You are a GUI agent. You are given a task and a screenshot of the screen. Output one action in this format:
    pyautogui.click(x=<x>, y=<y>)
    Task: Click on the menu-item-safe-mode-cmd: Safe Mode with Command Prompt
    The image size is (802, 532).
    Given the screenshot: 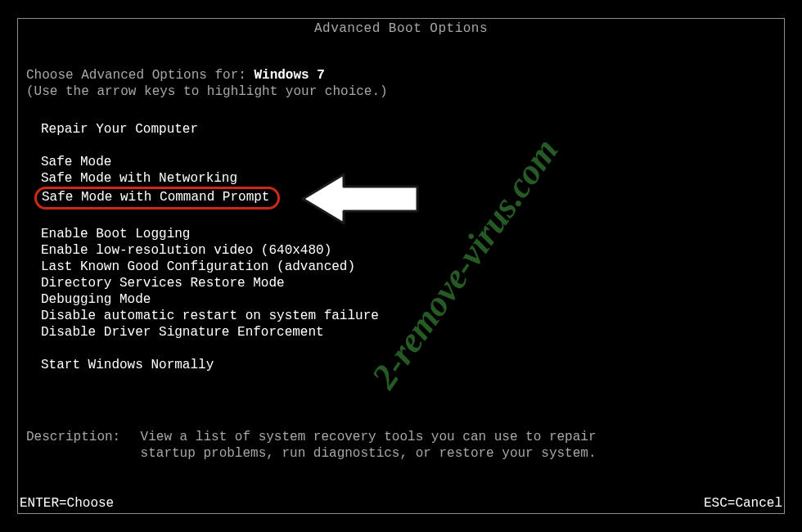 What is the action you would take?
    pyautogui.click(x=210, y=198)
    